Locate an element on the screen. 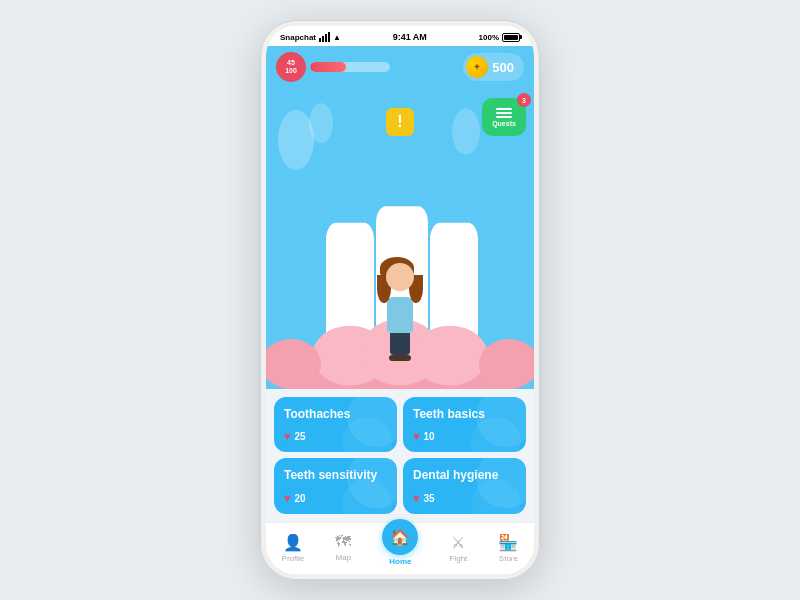 This screenshot has height=600, width=800. card-title-toothaches: Toothaches is located at coordinates (336, 415).